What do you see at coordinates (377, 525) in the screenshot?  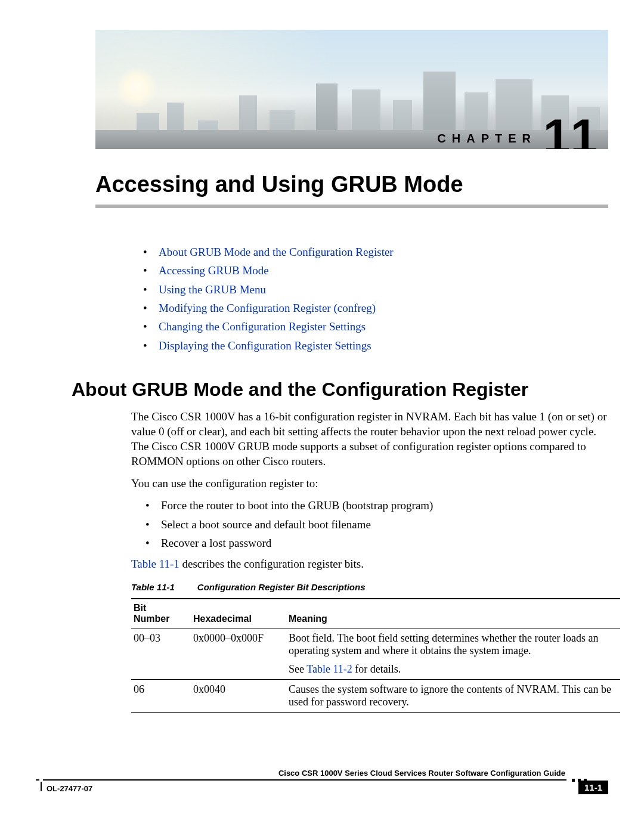 I see `list-item: Select a boot source and default boot fi…` at bounding box center [377, 525].